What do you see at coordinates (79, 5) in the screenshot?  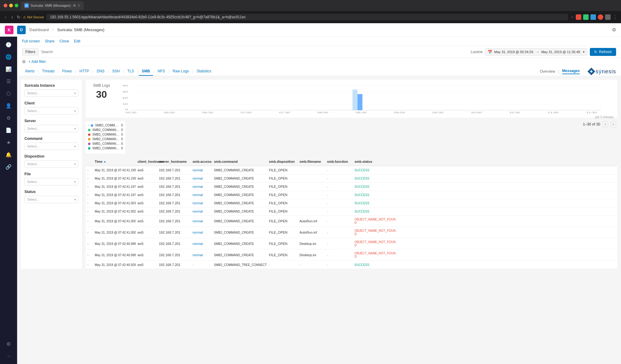 I see `tab-close-button: ×` at bounding box center [79, 5].